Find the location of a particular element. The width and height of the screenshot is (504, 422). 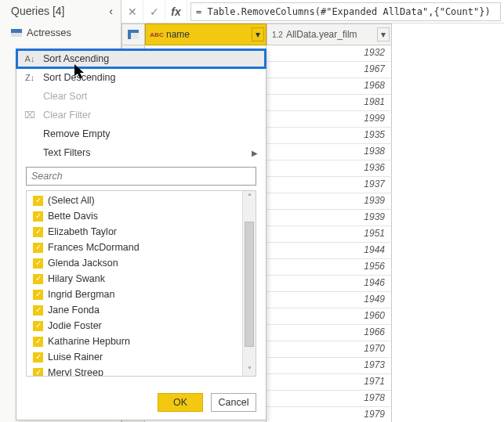

cell-year: 1978 is located at coordinates (329, 399).